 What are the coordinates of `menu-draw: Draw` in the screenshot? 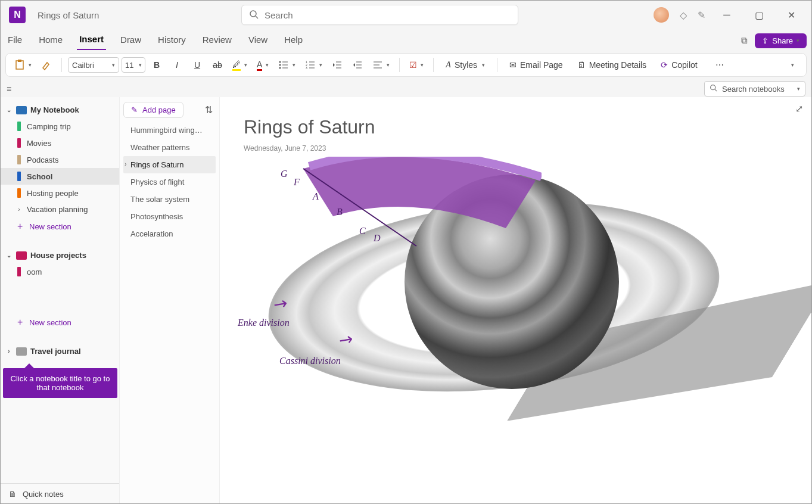 It's located at (131, 41).